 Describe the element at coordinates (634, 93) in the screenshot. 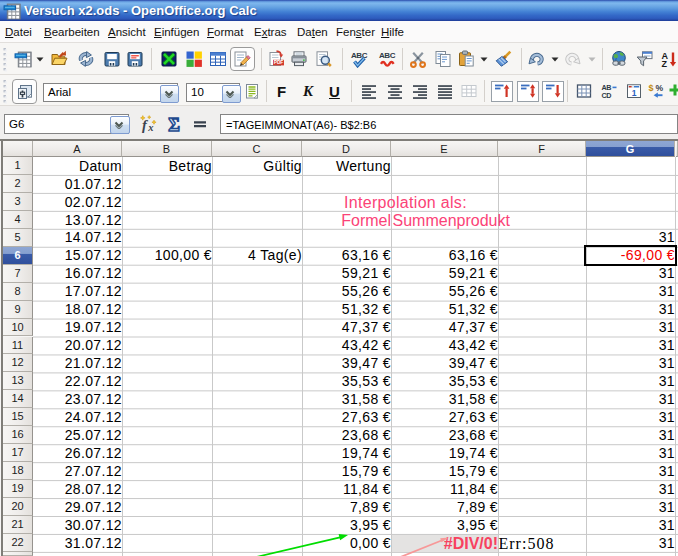

I see `svg-text: 1` at that location.